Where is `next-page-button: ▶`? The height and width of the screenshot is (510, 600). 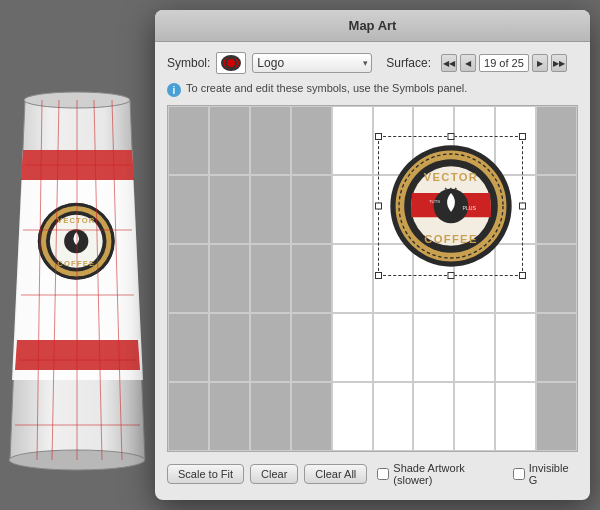
next-page-button: ▶ is located at coordinates (540, 63).